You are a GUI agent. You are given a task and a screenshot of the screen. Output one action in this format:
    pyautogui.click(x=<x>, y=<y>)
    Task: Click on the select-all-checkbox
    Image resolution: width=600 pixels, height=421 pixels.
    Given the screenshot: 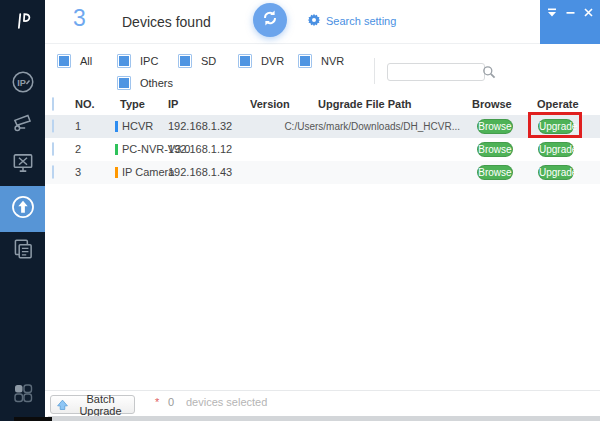 What is the action you would take?
    pyautogui.click(x=53, y=104)
    